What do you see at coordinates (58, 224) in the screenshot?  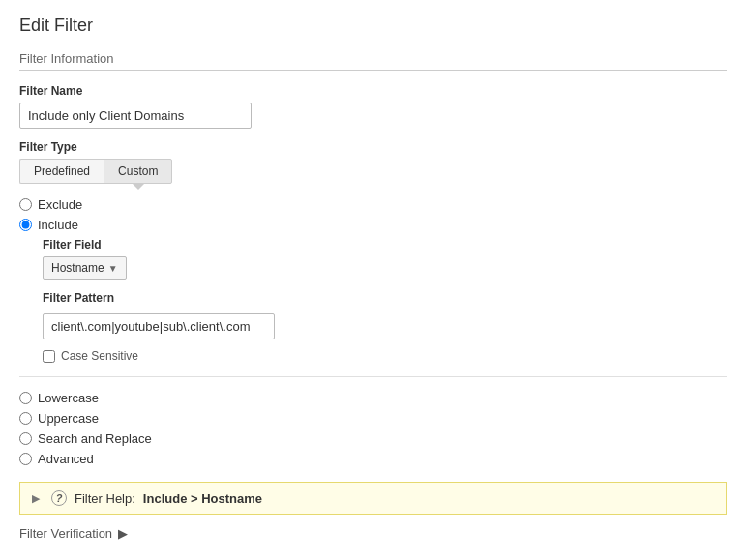 I see `include-label: Include` at bounding box center [58, 224].